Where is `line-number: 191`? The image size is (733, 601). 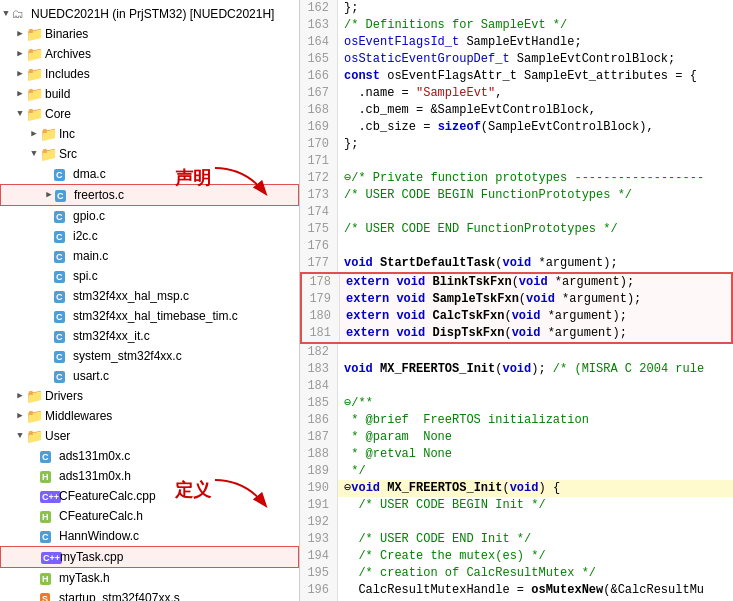
line-number: 191 is located at coordinates (319, 506).